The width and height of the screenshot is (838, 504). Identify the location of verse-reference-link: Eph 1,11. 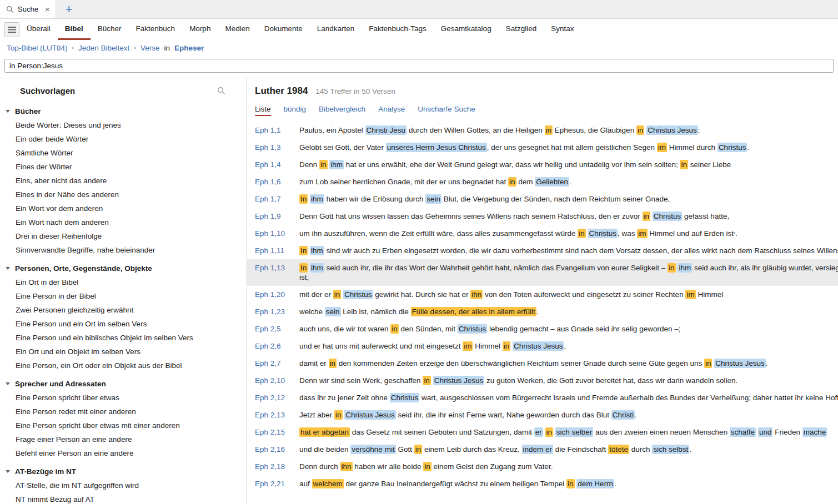
(277, 251).